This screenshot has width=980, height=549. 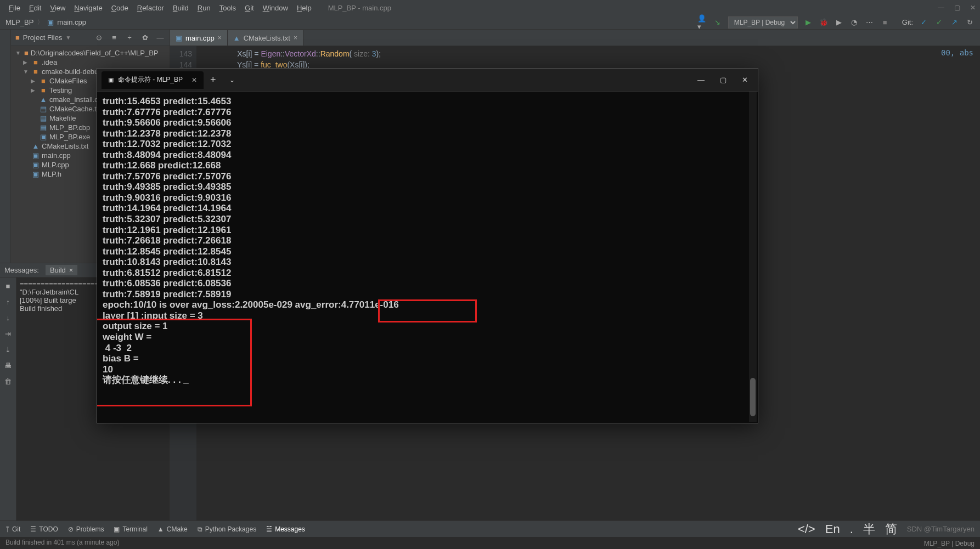 What do you see at coordinates (427, 348) in the screenshot?
I see `terminal-line: 4 -3 2` at bounding box center [427, 348].